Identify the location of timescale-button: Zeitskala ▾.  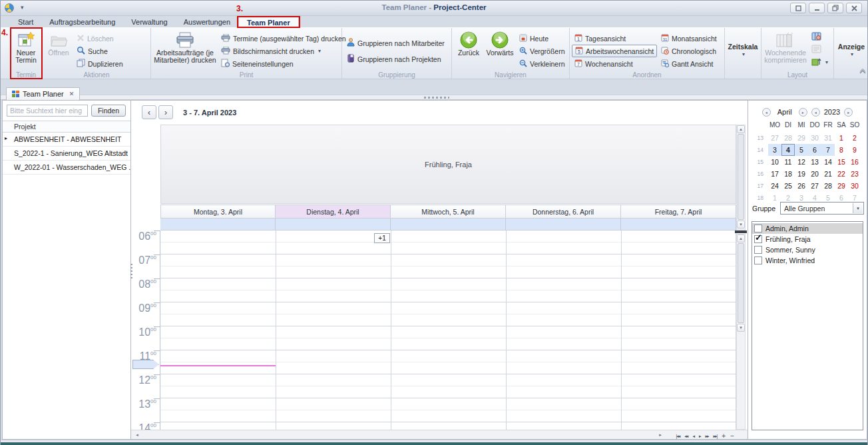
(743, 50).